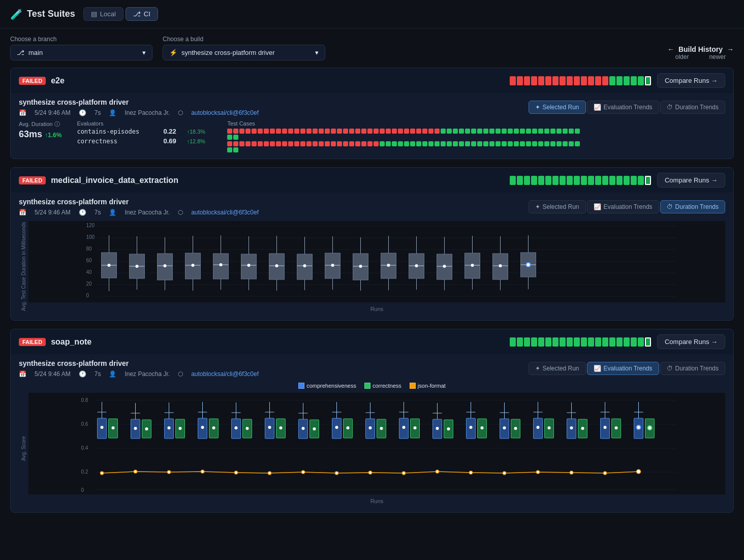  I want to click on code-icon: ⬡, so click(180, 113).